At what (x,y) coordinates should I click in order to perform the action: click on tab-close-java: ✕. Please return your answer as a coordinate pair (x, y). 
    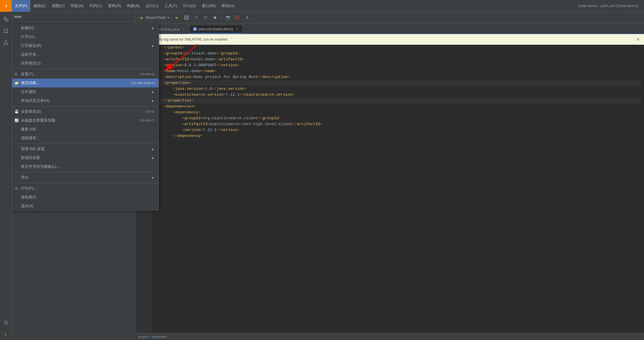
    Looking at the image, I should click on (183, 29).